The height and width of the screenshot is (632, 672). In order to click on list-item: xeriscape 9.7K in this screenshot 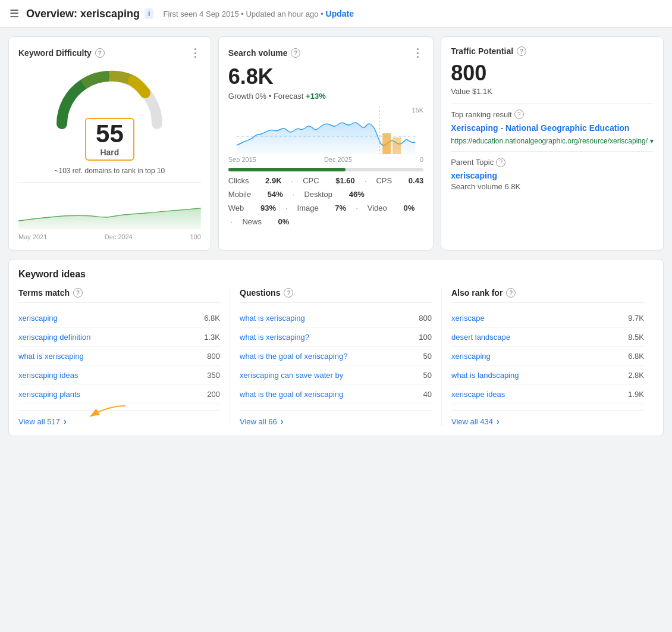, I will do `click(548, 318)`.